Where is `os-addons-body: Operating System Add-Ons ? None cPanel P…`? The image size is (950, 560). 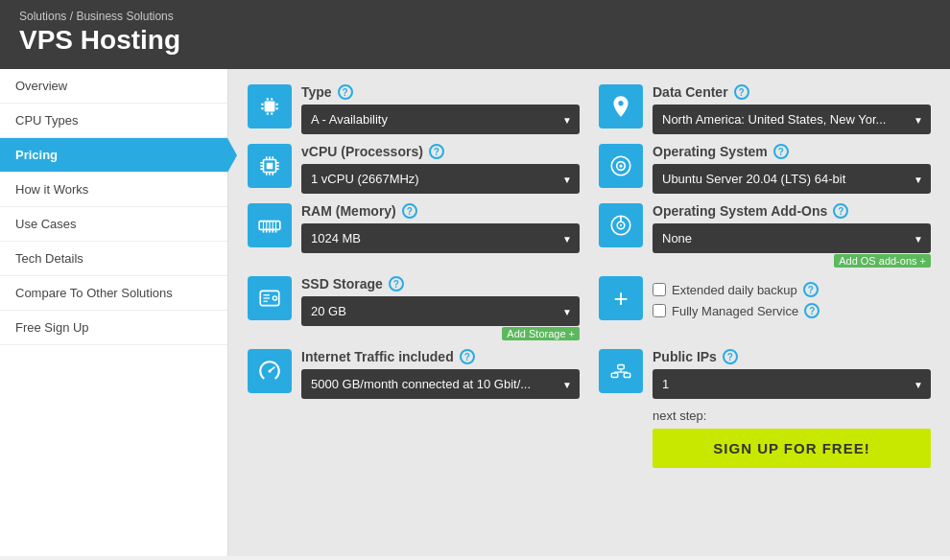
os-addons-body: Operating System Add-Ons ? None cPanel P… is located at coordinates (792, 235).